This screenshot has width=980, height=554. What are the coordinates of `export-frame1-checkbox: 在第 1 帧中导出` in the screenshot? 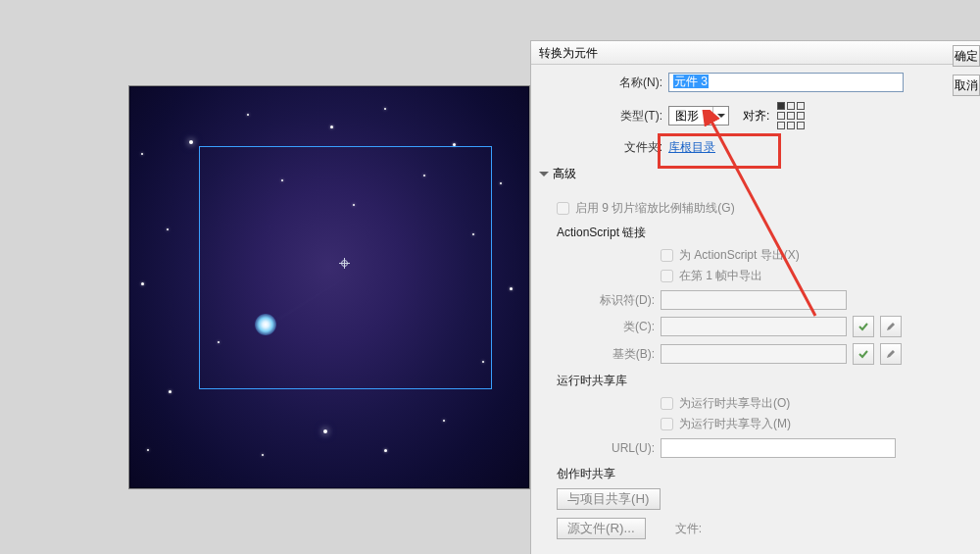 It's located at (816, 277).